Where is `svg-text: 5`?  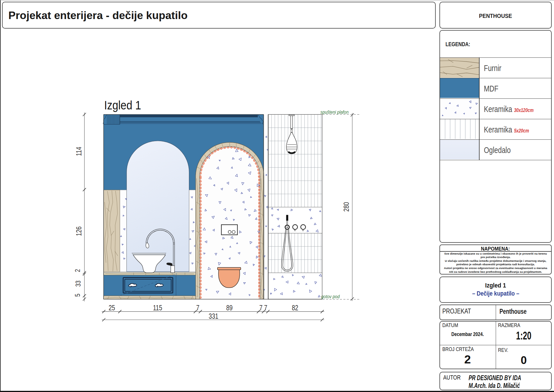
svg-text: 5 is located at coordinates (78, 295).